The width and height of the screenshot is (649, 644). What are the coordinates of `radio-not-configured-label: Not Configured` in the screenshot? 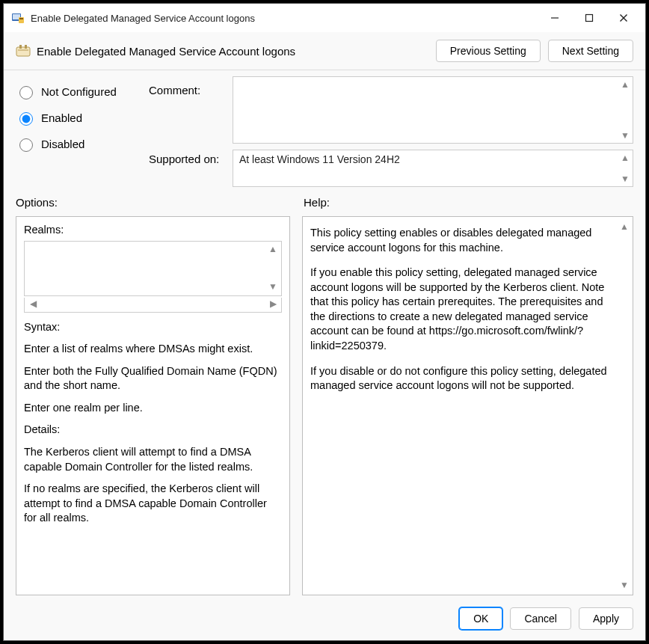 It's located at (79, 91).